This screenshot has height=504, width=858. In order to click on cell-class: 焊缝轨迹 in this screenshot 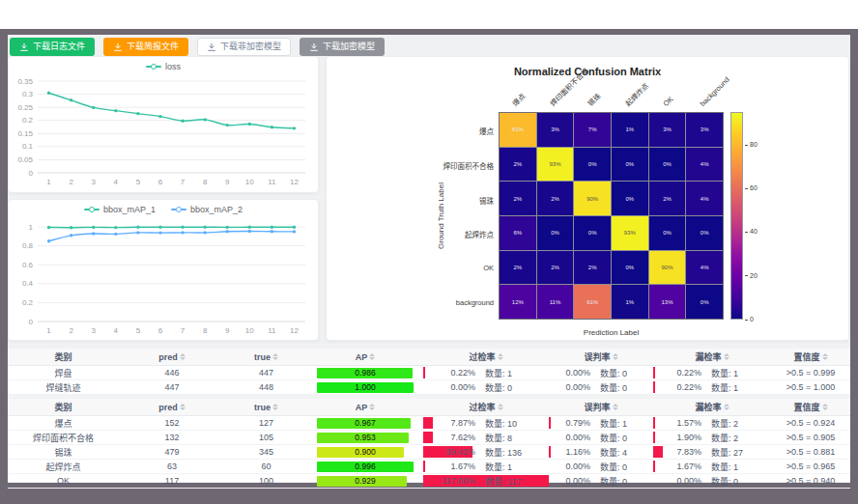, I will do `click(64, 388)`.